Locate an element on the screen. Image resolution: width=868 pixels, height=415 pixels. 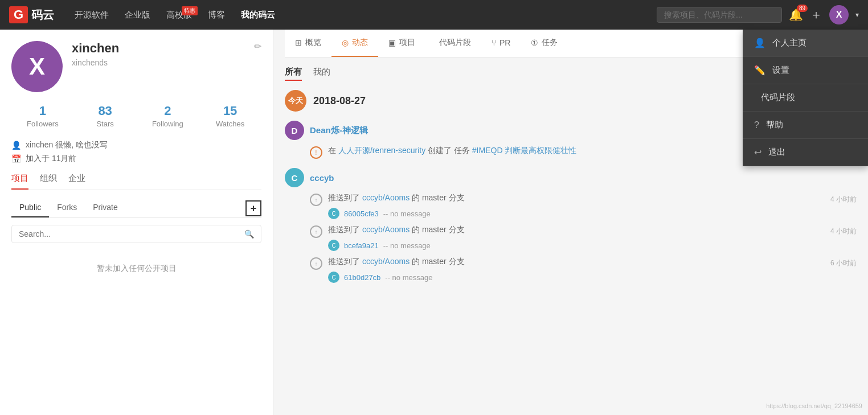
dropdown-item-设置: ✏️设置 is located at coordinates (805, 71).